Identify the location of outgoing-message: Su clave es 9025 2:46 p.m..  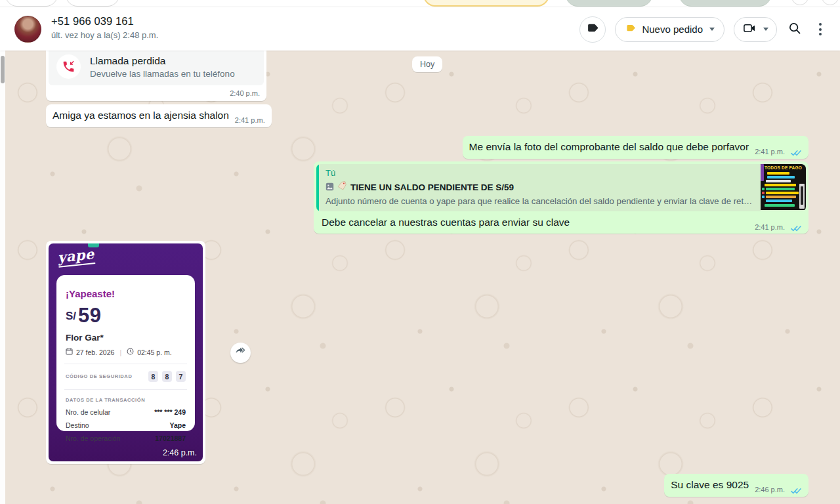
(736, 486).